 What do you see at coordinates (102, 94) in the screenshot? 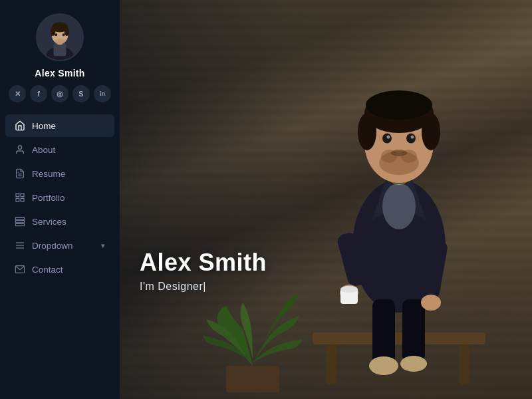
I see `social-linkedin: in` at bounding box center [102, 94].